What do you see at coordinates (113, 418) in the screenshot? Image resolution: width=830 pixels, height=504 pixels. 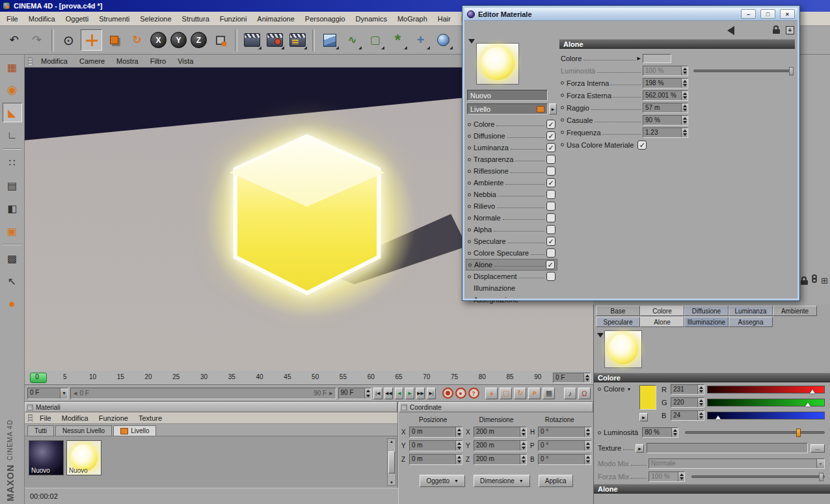 I see `mat-menu-funzione: Funzione` at bounding box center [113, 418].